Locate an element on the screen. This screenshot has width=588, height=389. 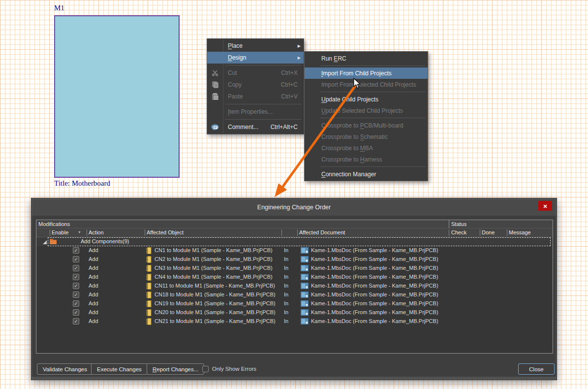
submenu-item-crossprobe-mba: Crossprobe to MBA is located at coordinates (366, 148).